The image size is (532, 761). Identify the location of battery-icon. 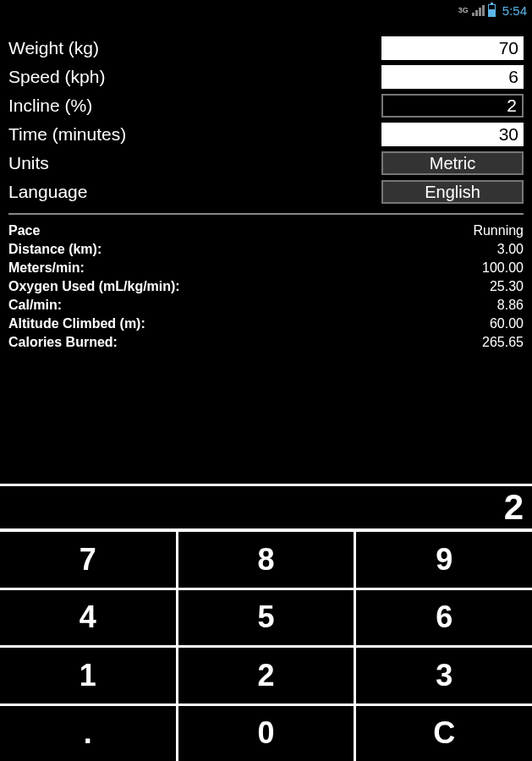
(492, 10).